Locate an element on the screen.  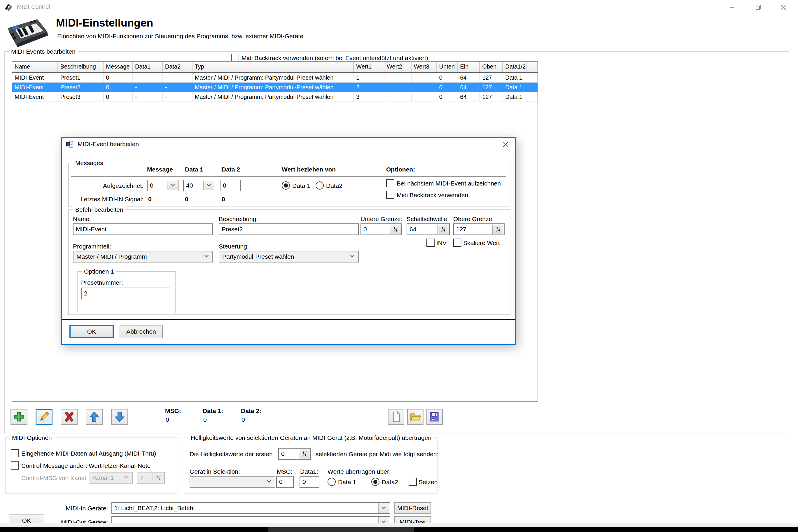
column-header: Wert2 is located at coordinates (398, 67).